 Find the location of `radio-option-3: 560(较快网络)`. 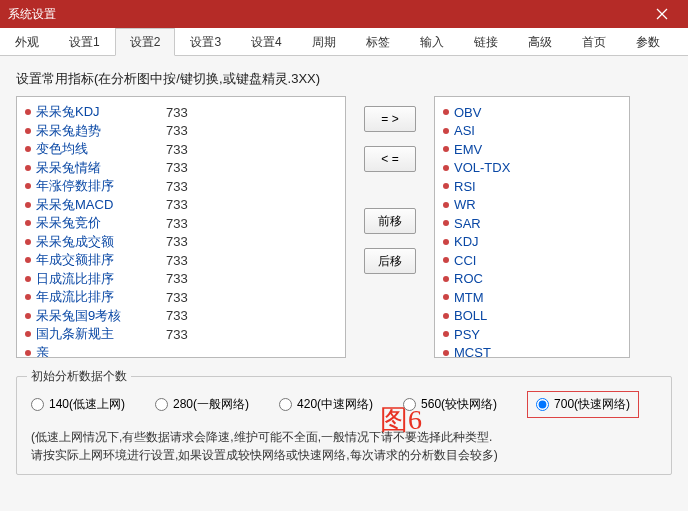

radio-option-3: 560(较快网络) is located at coordinates (450, 404).